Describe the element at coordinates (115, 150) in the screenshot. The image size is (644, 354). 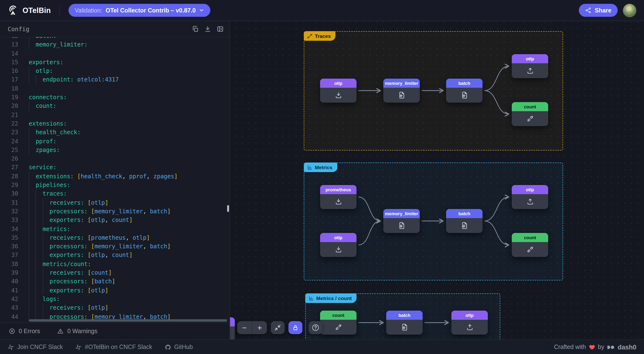
I see `code-line: 25zpages:` at that location.